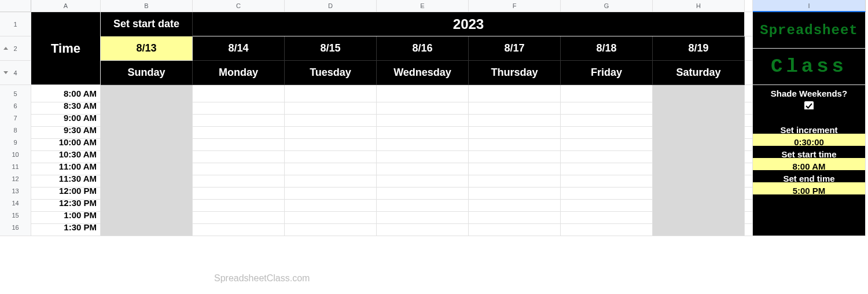 The width and height of the screenshot is (868, 294). What do you see at coordinates (422, 49) in the screenshot?
I see `date-wed: 8/16` at bounding box center [422, 49].